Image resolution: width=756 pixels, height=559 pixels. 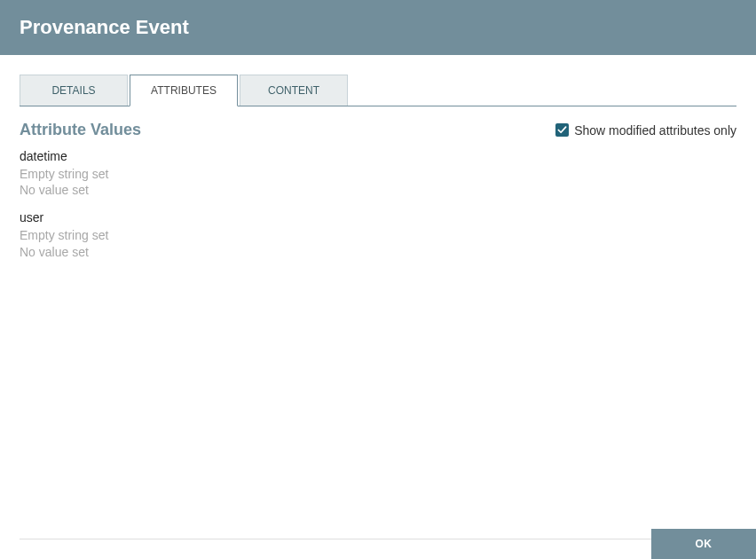 What do you see at coordinates (80, 130) in the screenshot?
I see `section-title: Attribute Values` at bounding box center [80, 130].